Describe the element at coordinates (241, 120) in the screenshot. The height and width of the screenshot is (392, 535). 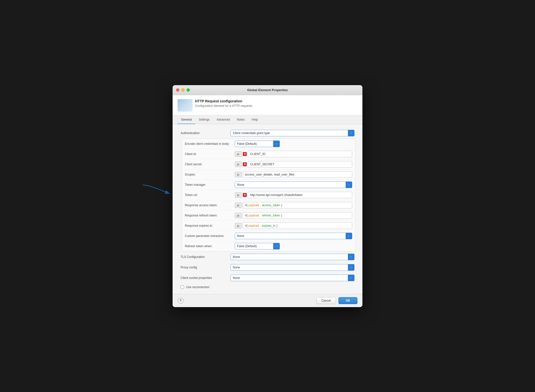
I see `tab-notes: Notes` at that location.